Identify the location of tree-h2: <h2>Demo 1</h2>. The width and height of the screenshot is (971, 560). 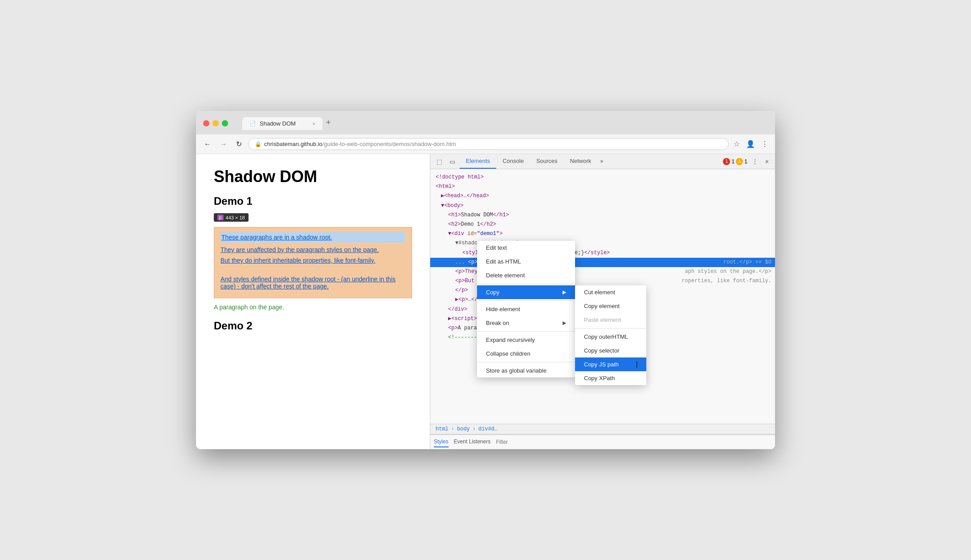
(603, 224).